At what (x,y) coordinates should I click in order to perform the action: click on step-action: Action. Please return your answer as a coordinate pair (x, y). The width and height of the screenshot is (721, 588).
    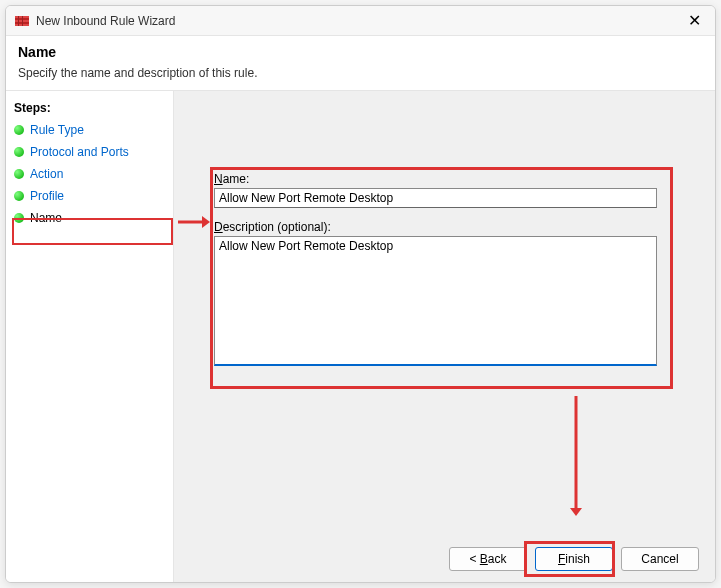
    Looking at the image, I should click on (90, 174).